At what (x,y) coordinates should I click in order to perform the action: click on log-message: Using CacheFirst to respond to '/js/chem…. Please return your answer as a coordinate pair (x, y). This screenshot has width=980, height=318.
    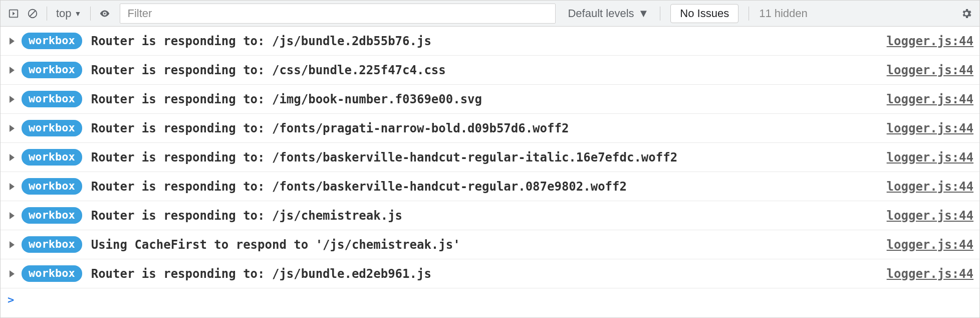
    Looking at the image, I should click on (489, 245).